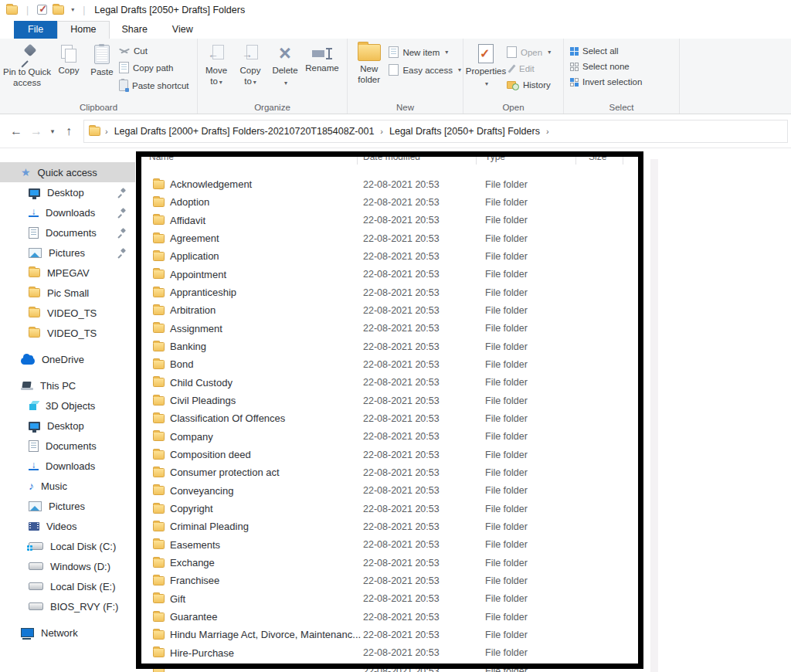 The height and width of the screenshot is (672, 791). Describe the element at coordinates (463, 616) in the screenshot. I see `table-row: Guarantee22-08-2021 20:53File folder` at that location.